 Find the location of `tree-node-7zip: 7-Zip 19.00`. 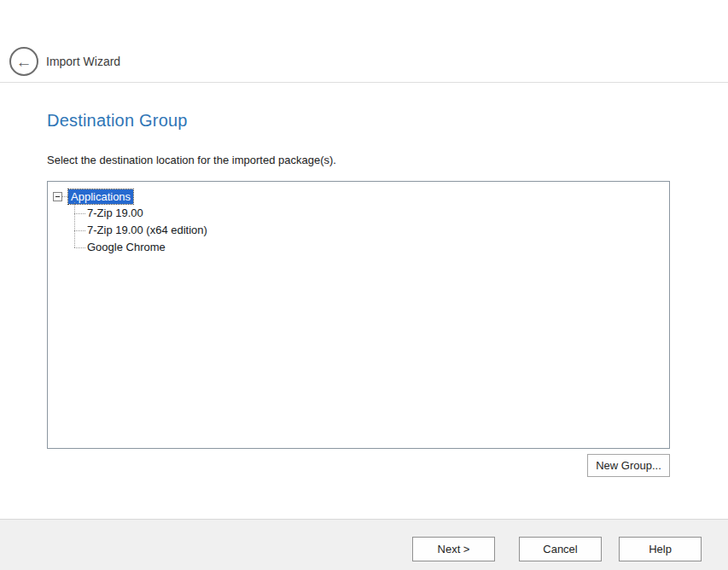

tree-node-7zip: 7-Zip 19.00 is located at coordinates (358, 213).